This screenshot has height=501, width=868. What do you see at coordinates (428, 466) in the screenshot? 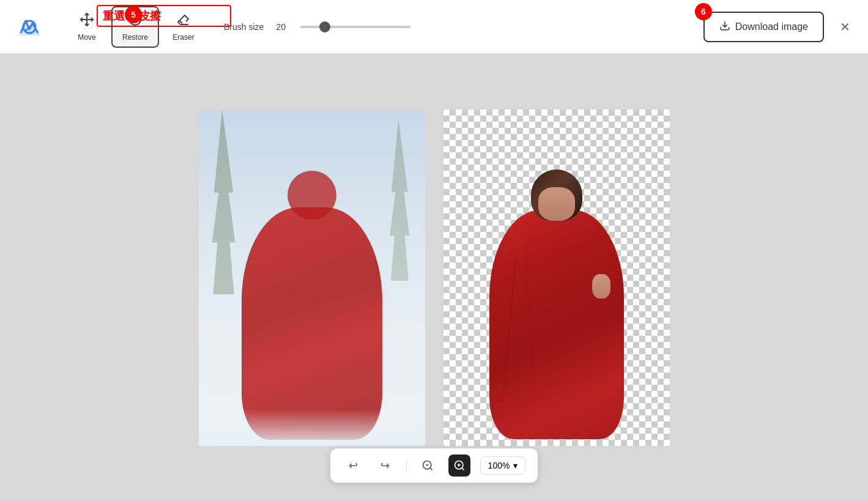
I see `zoom-out-icon` at bounding box center [428, 466].